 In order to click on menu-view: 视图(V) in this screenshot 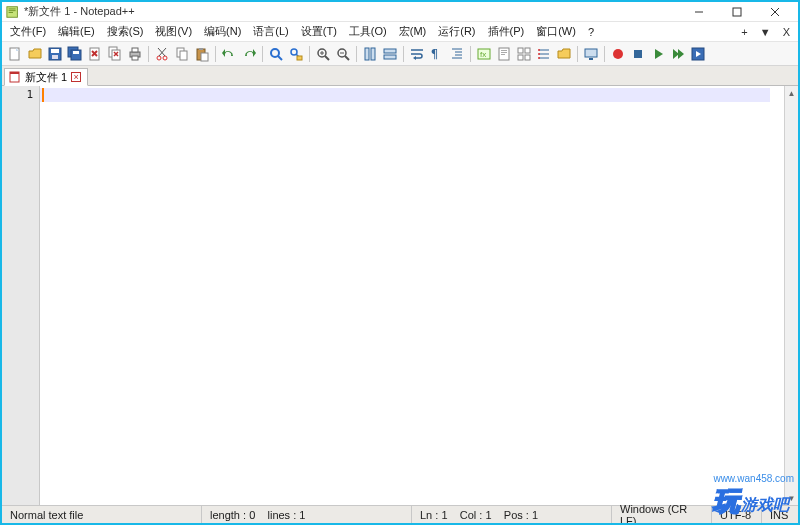, I will do `click(174, 32)`.